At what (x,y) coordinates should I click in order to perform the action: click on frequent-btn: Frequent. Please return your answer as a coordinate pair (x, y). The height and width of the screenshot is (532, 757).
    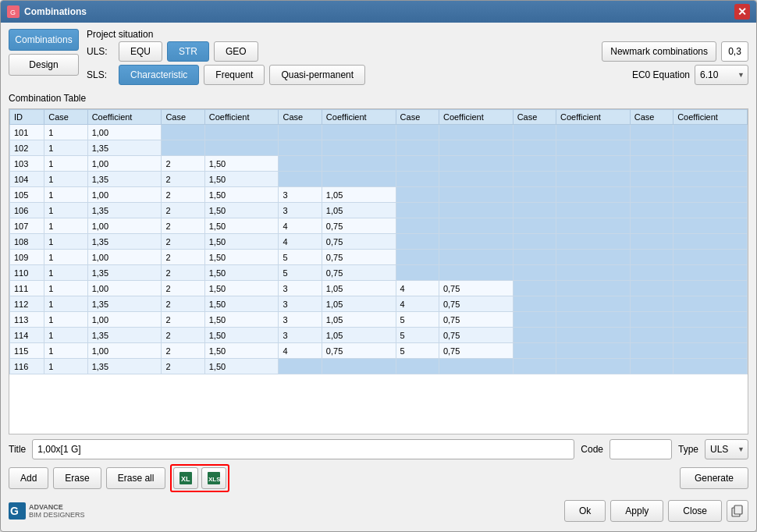
    Looking at the image, I should click on (234, 75).